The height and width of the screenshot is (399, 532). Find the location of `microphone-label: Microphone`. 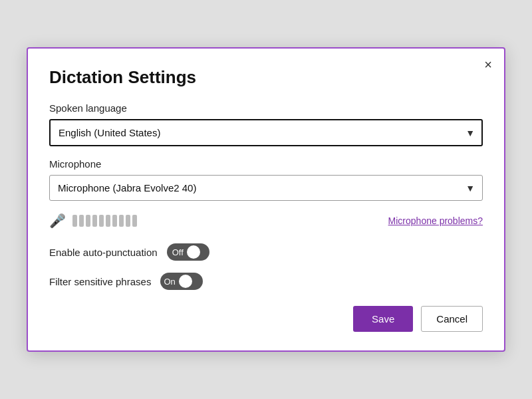

microphone-label: Microphone is located at coordinates (266, 164).